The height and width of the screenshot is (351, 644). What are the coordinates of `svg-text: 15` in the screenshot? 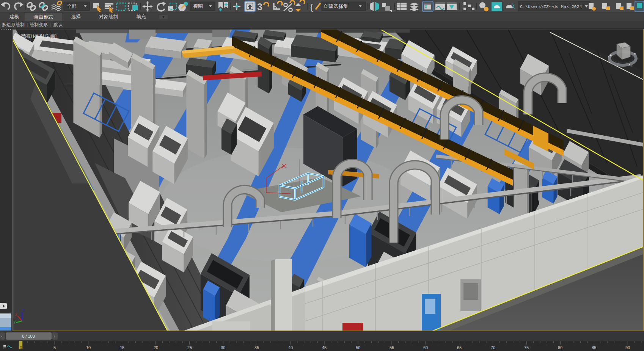 It's located at (122, 348).